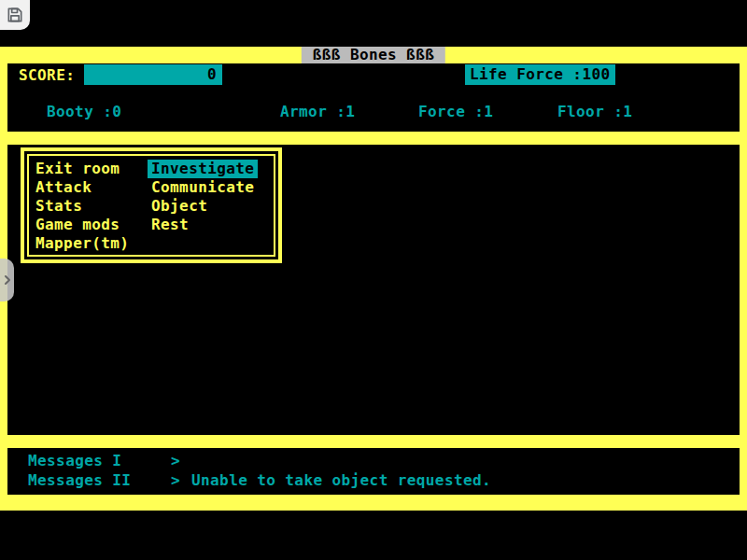 This screenshot has width=747, height=560. I want to click on score-label: SCORE:, so click(47, 75).